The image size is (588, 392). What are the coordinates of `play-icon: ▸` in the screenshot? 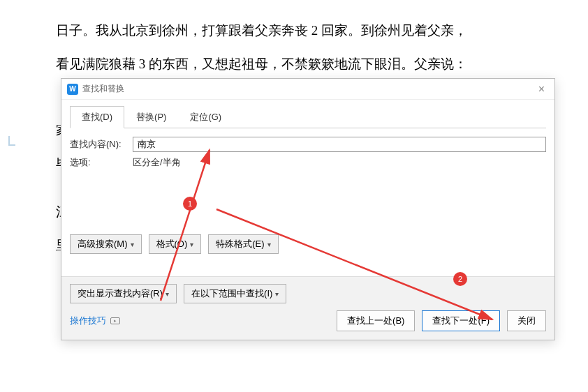 It's located at (115, 321).